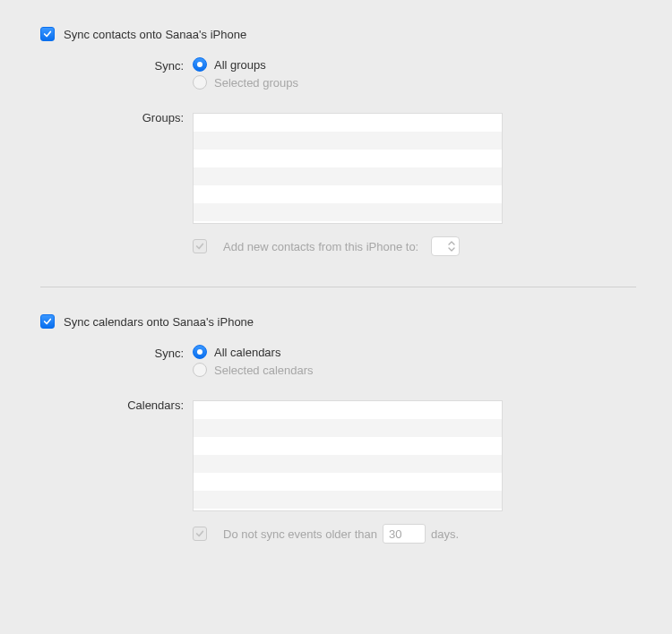  Describe the element at coordinates (116, 64) in the screenshot. I see `contacts-sync-label: Sync:` at that location.